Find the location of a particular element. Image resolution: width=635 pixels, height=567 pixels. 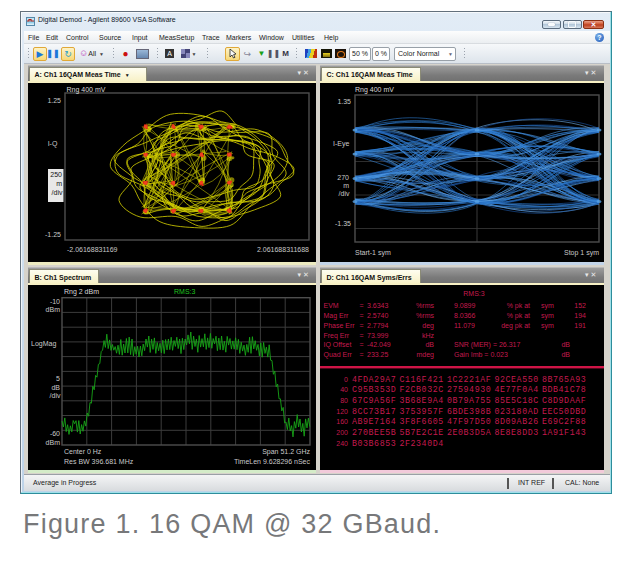

svg-text: Mag Err is located at coordinates (336, 316).